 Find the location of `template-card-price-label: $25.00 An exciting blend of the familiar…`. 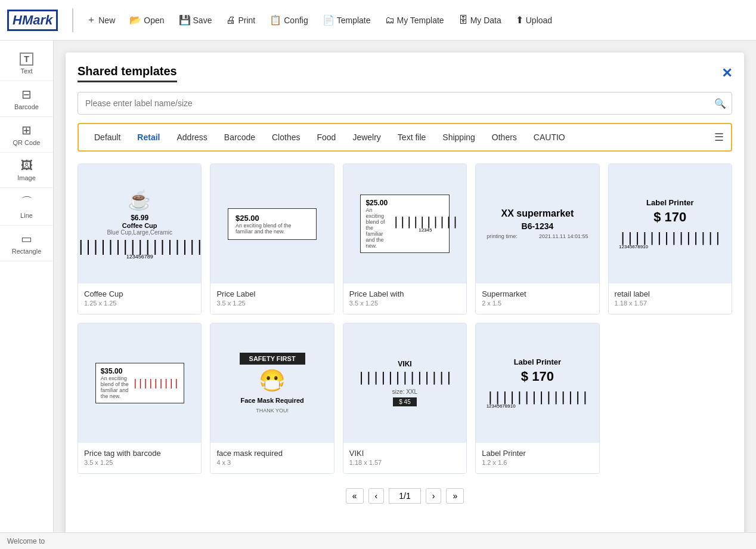

template-card-price-label: $25.00 An exciting blend of the familiar… is located at coordinates (272, 239).